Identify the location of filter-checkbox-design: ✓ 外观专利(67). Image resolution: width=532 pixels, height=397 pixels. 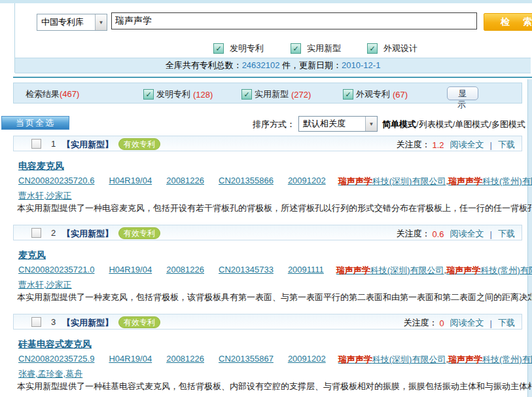
(376, 94).